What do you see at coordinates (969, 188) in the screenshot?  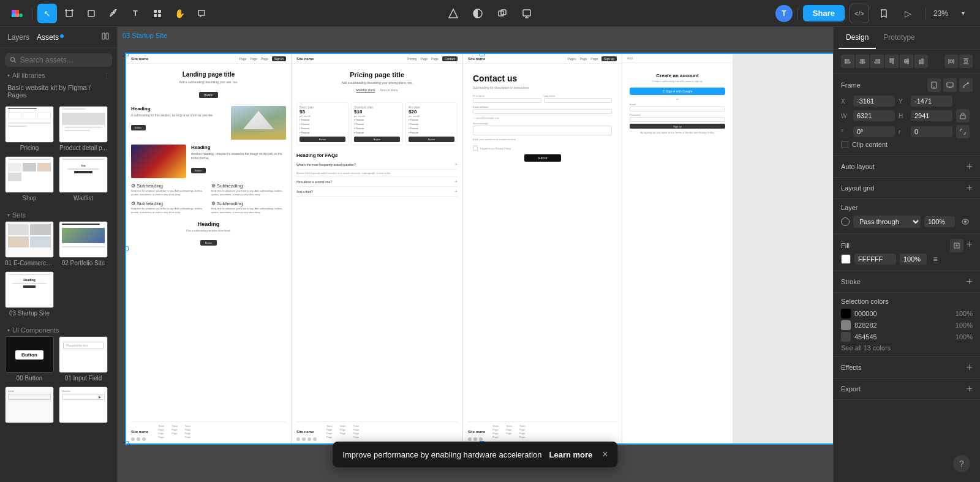 I see `add-layout-grid-button: +` at bounding box center [969, 188].